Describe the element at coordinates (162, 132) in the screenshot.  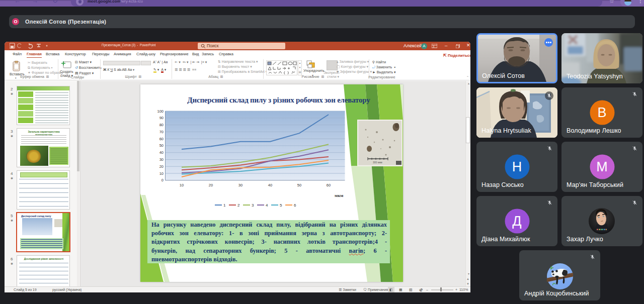
I see `svg-text: 70` at that location.